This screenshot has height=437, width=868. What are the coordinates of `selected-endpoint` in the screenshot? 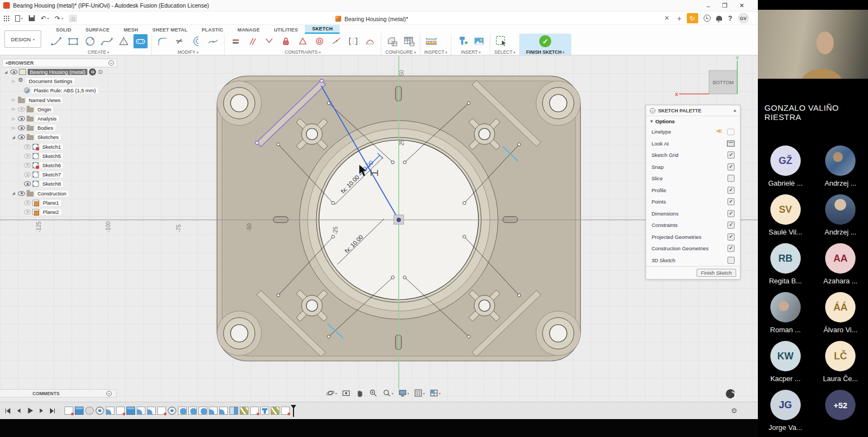 It's located at (257, 143).